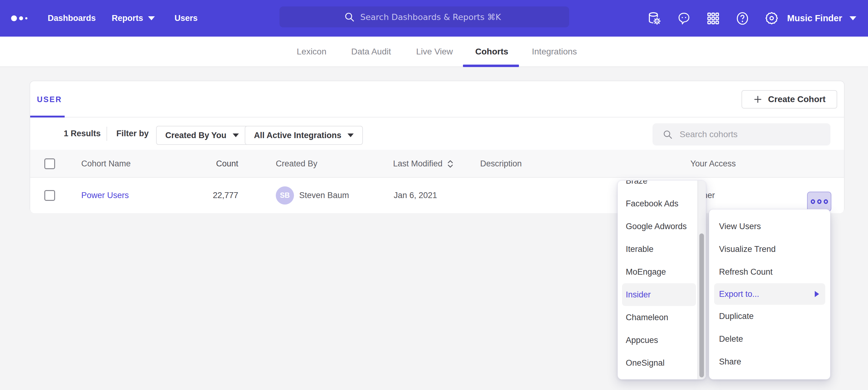 The image size is (868, 390). Describe the element at coordinates (501, 164) in the screenshot. I see `col-header-description: Description` at that location.